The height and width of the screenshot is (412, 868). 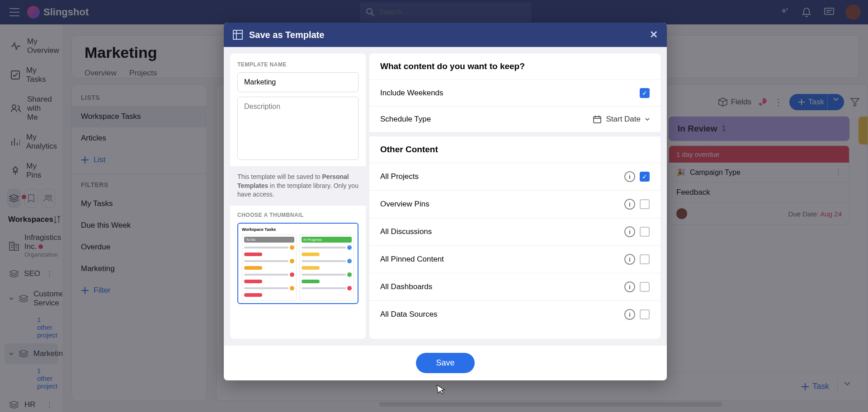 I want to click on template-desc-input, so click(x=298, y=128).